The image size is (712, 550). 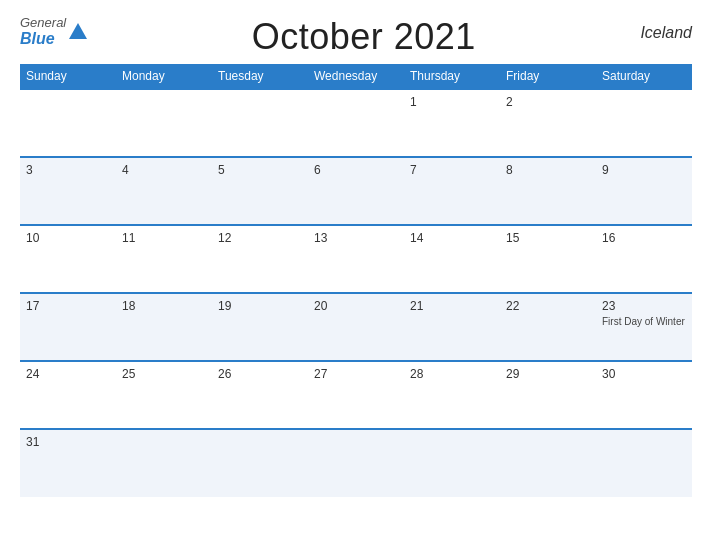 I want to click on day-number: 27, so click(x=356, y=374).